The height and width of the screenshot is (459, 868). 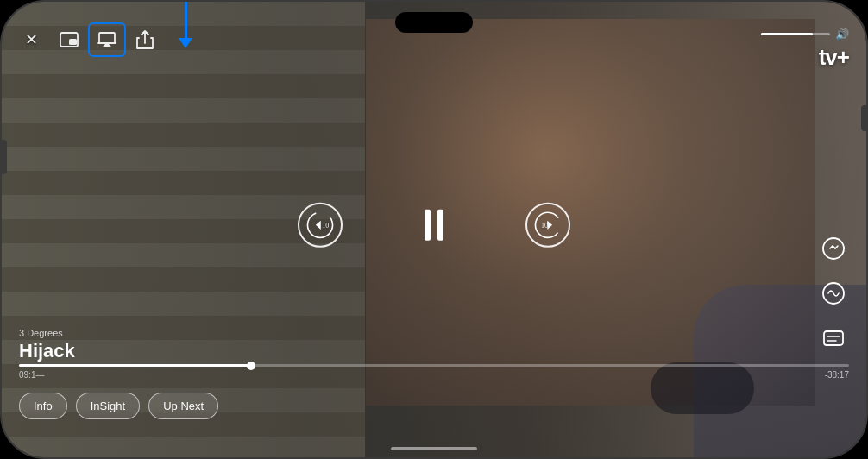 What do you see at coordinates (31, 40) in the screenshot?
I see `close-button: ✕` at bounding box center [31, 40].